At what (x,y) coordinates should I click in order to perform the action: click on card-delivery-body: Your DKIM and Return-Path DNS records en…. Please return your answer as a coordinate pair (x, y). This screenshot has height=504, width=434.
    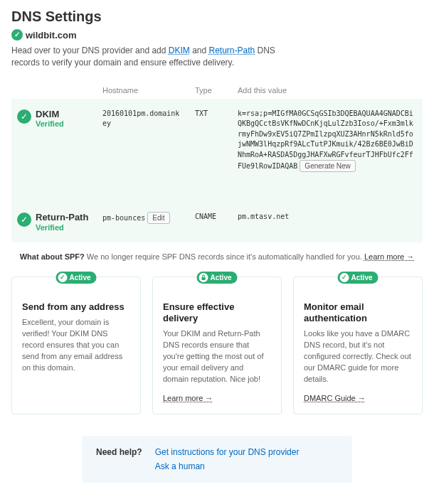
    Looking at the image, I should click on (217, 357).